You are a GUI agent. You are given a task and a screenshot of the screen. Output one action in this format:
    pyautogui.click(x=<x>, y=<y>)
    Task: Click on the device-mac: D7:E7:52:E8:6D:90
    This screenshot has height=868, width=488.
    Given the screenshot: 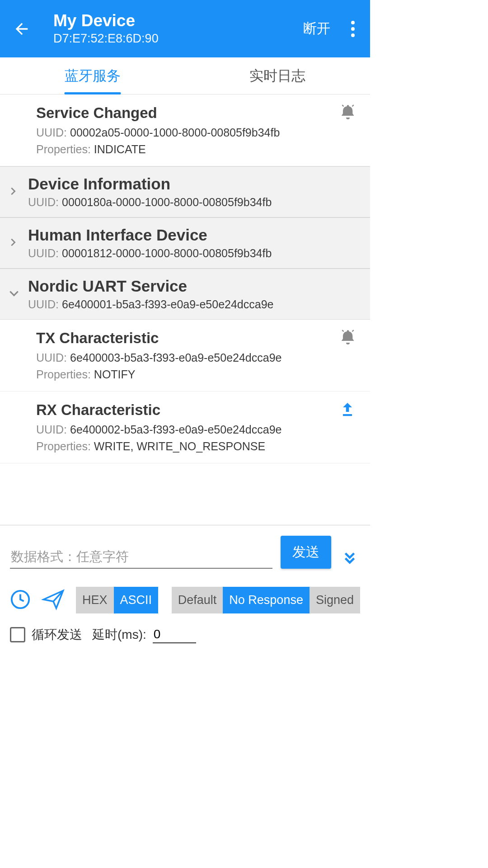 What is the action you would take?
    pyautogui.click(x=178, y=39)
    